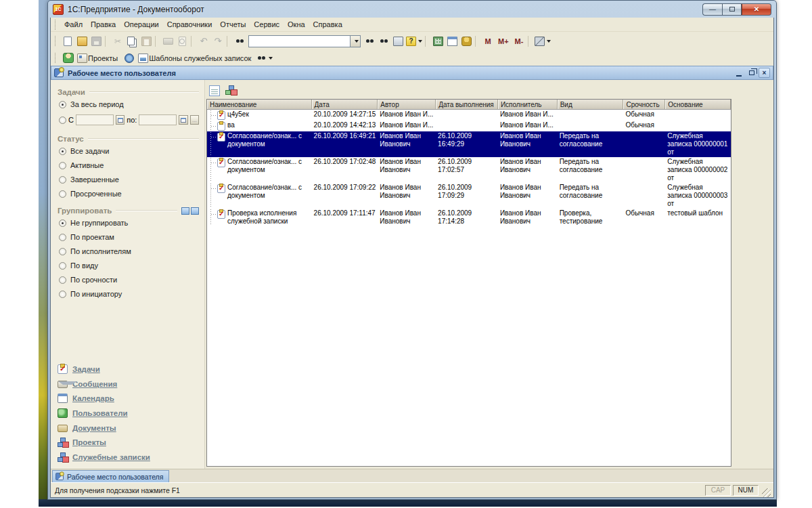 The image size is (812, 508). Describe the element at coordinates (414, 41) in the screenshot. I see `help-button: ?` at that location.